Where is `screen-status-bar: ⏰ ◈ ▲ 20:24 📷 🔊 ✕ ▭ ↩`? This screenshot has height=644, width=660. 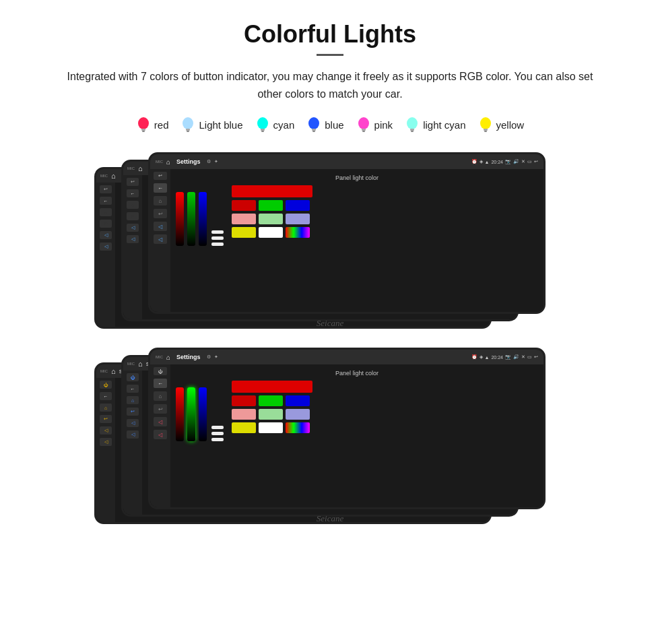
screen-status-bar: ⏰ ◈ ▲ 20:24 📷 🔊 ✕ ▭ ↩ is located at coordinates (505, 162).